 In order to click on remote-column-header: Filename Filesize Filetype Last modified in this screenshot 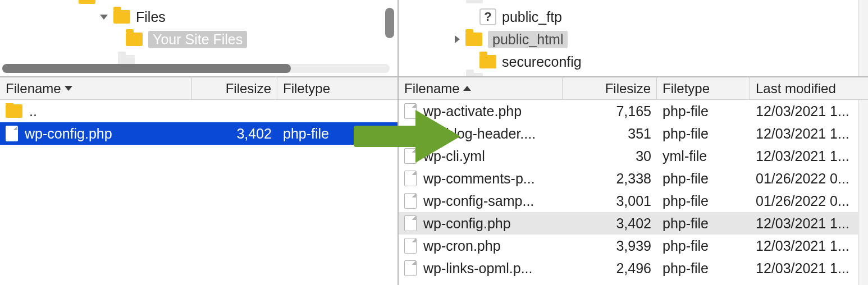, I will do `click(633, 89)`.